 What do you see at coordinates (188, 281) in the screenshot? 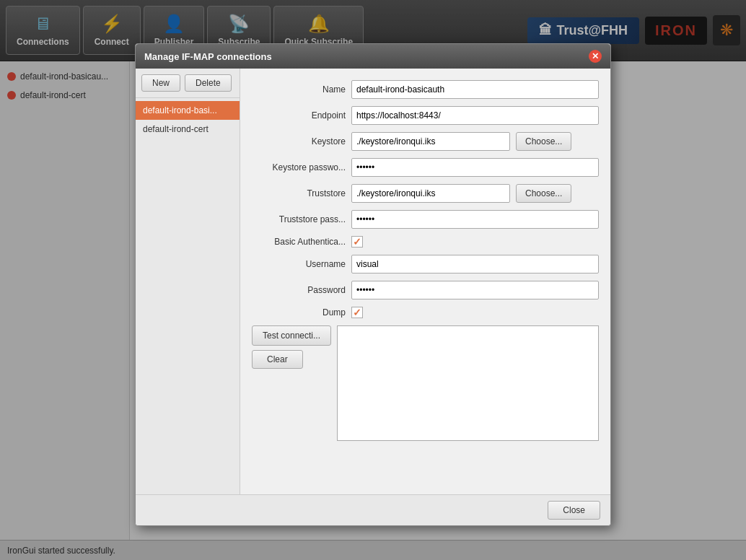
I see `modal-left-panel: New Delete default-irond-basi... default…` at bounding box center [188, 281].